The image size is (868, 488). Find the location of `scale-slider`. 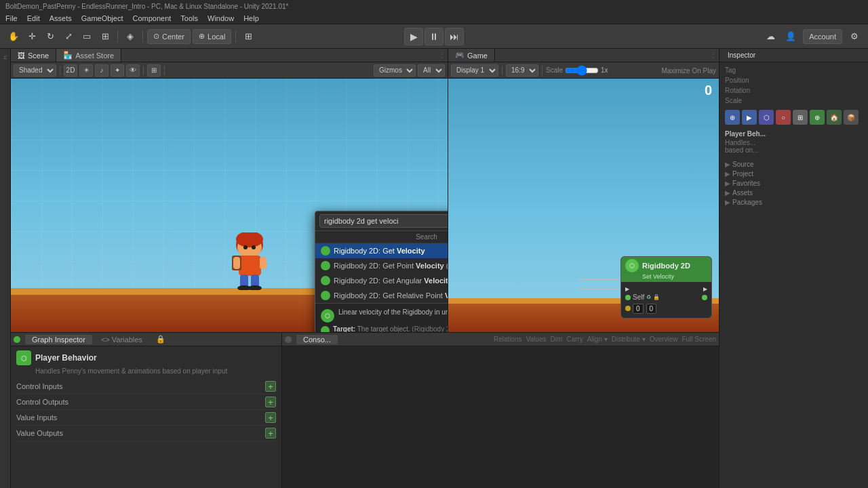

scale-slider is located at coordinates (582, 70).